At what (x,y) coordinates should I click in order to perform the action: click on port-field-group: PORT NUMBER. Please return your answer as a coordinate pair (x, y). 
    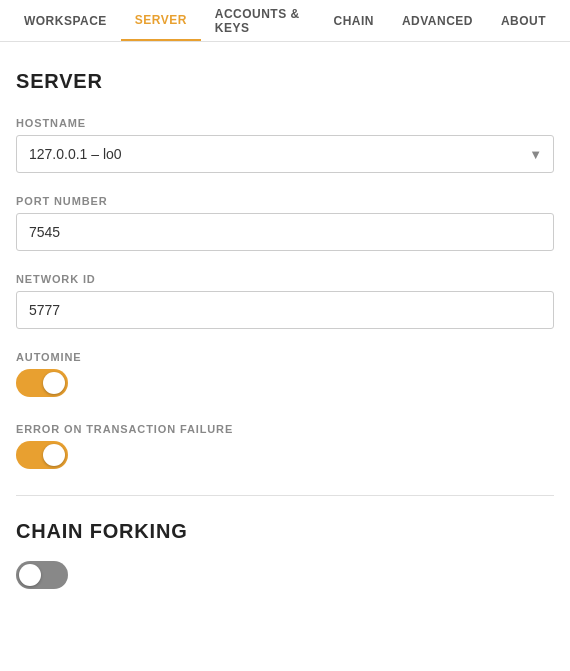
    Looking at the image, I should click on (285, 223).